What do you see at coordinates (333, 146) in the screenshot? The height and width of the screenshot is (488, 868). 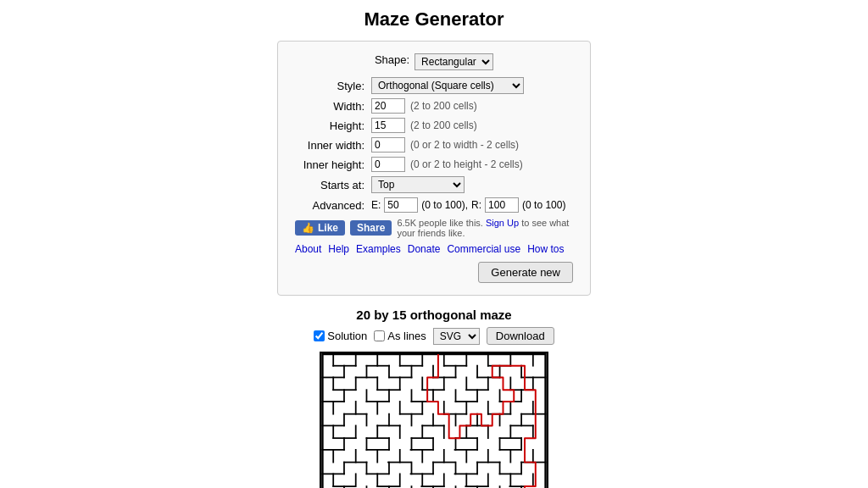 I see `inner-width-label: Inner width:` at bounding box center [333, 146].